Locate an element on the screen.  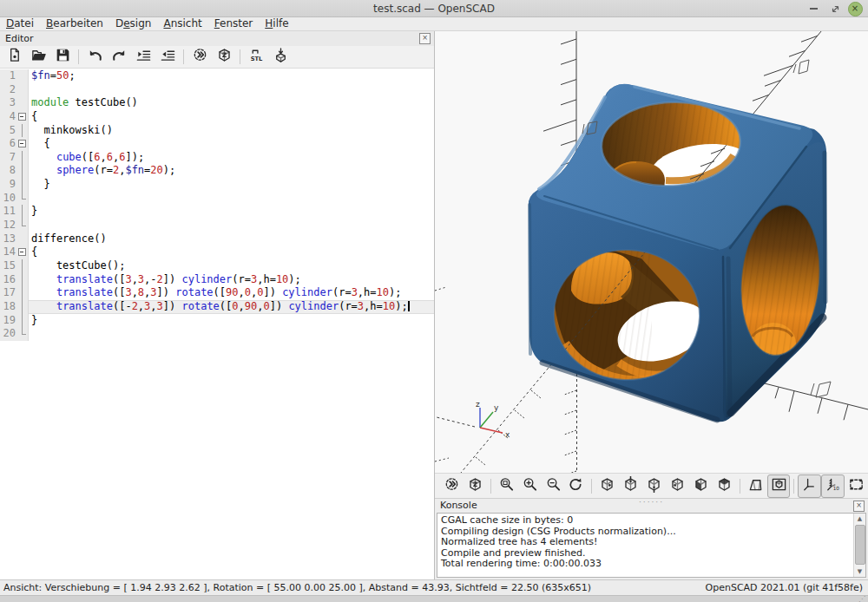
code-text: translate([-2,3,3]) rotate([0,90,0]) cyl… is located at coordinates (219, 307).